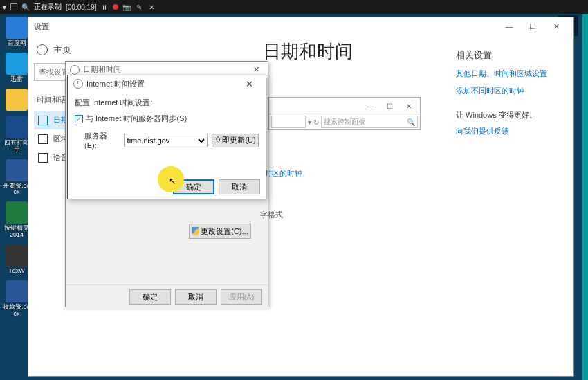 The width and height of the screenshot is (588, 380). Describe the element at coordinates (288, 122) in the screenshot. I see `cp-address-bar` at that location.